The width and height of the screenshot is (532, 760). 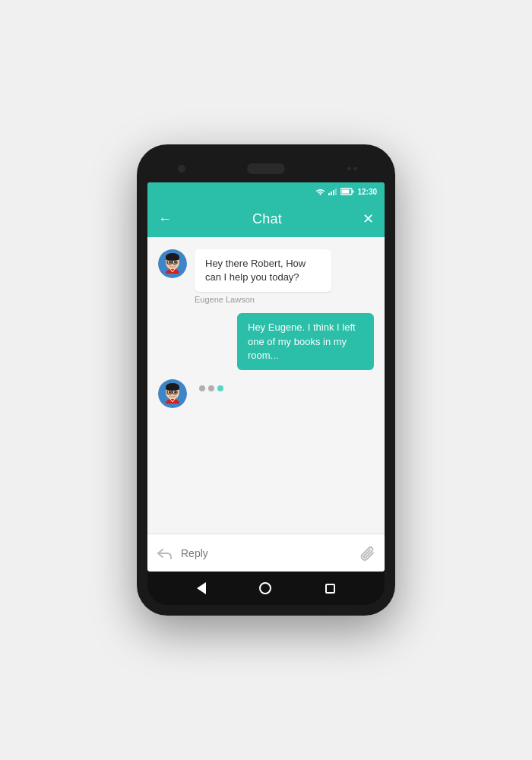 I want to click on input-bar, so click(x=266, y=553).